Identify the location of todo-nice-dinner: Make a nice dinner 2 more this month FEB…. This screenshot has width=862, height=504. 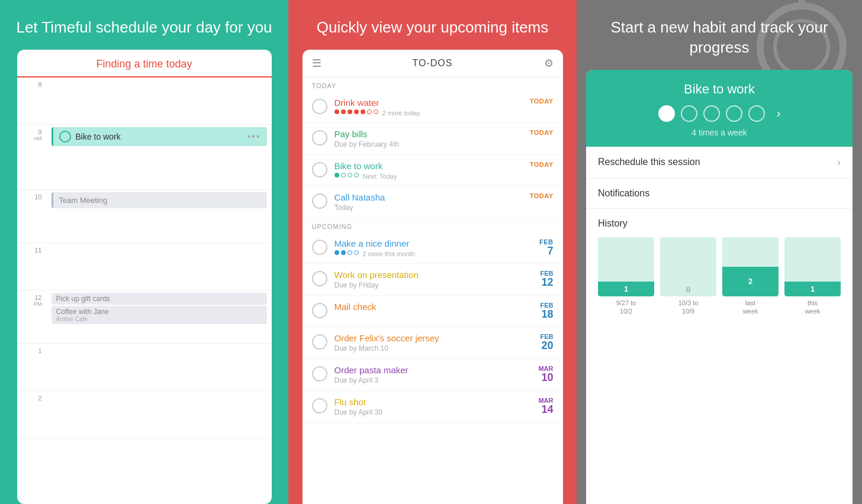
(433, 248).